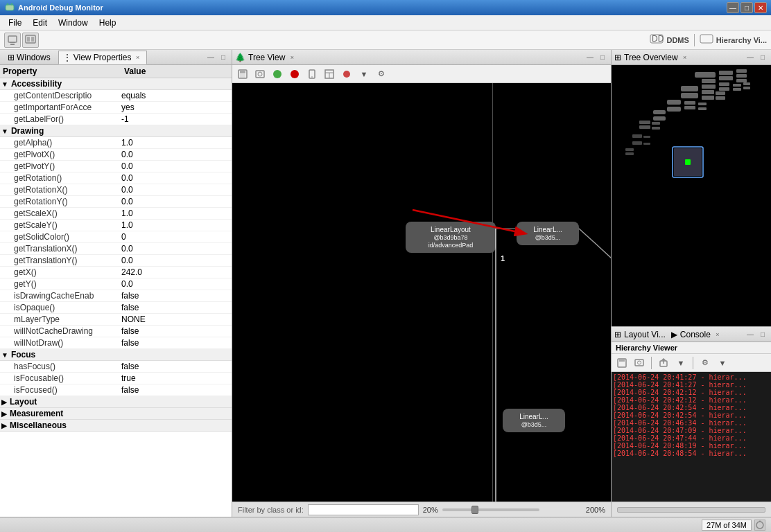 The image size is (771, 532). Describe the element at coordinates (29, 57) in the screenshot. I see `tab-windows: ⊞ Windows` at that location.